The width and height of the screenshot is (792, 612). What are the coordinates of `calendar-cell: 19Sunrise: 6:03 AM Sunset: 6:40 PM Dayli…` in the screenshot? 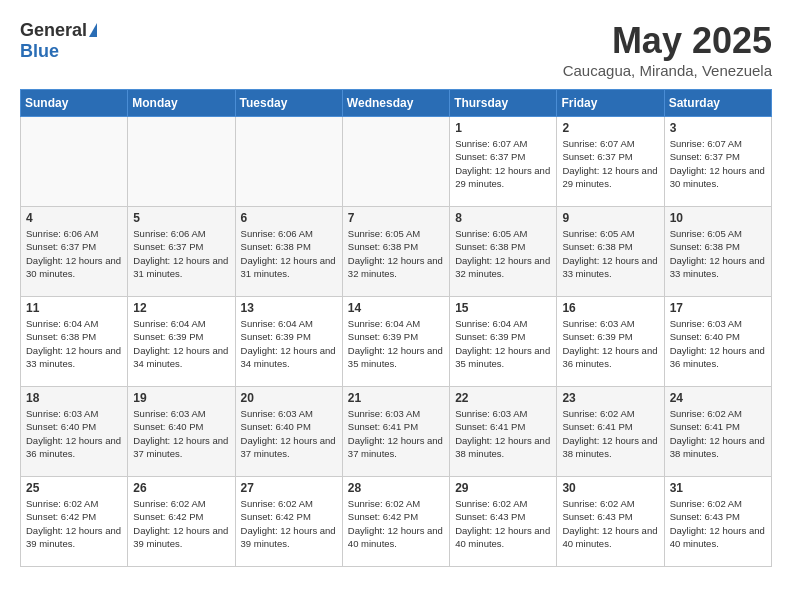 It's located at (182, 432).